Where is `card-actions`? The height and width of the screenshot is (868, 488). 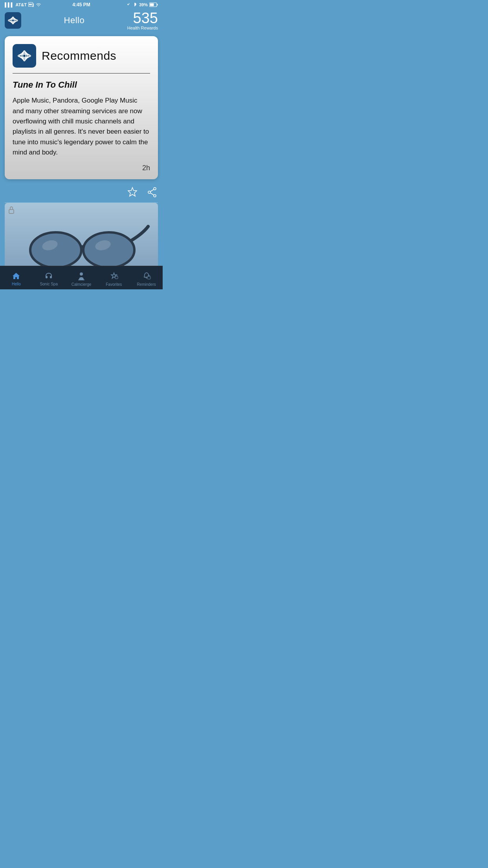
card-actions is located at coordinates (81, 193).